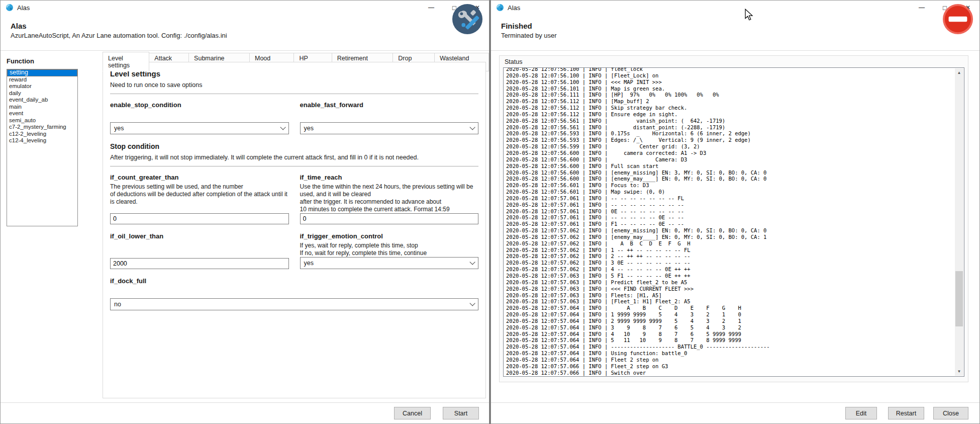 The image size is (980, 424). I want to click on function-item-event: event, so click(42, 114).